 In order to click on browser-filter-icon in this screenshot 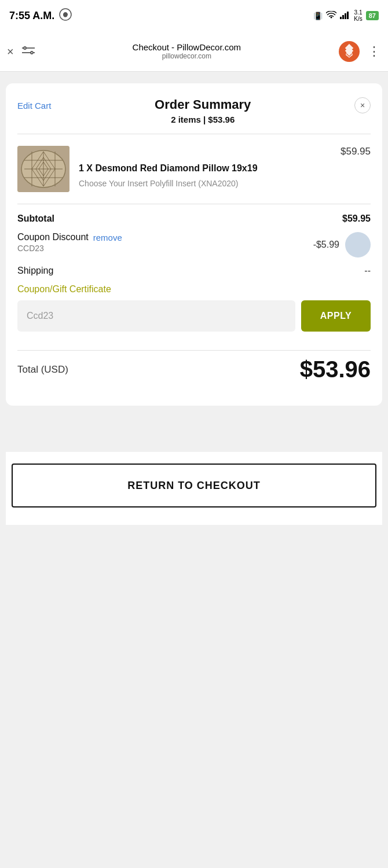, I will do `click(28, 52)`.